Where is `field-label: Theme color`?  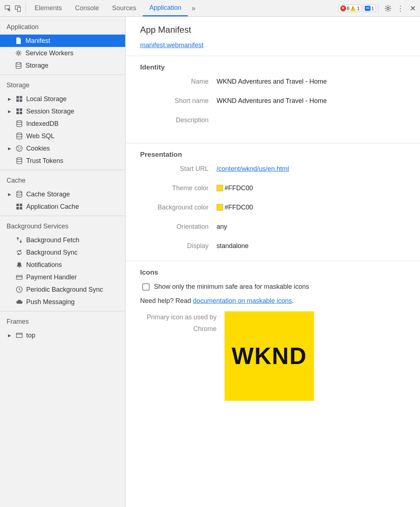
field-label: Theme color is located at coordinates (178, 188).